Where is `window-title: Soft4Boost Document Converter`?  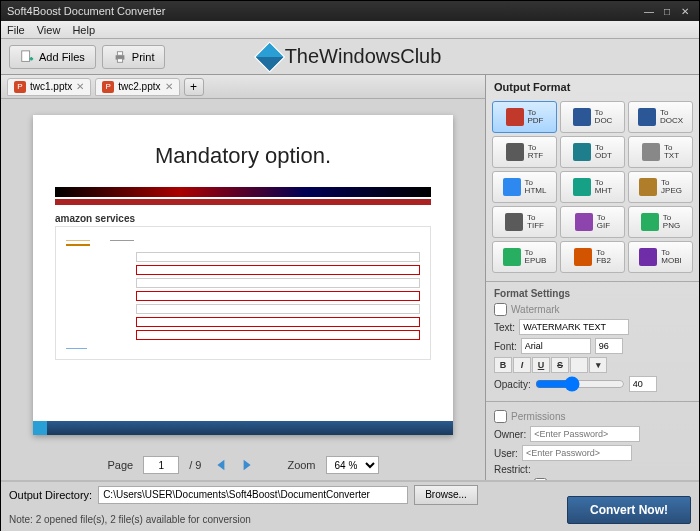
window-title: Soft4Boost Document Converter is located at coordinates (86, 11).